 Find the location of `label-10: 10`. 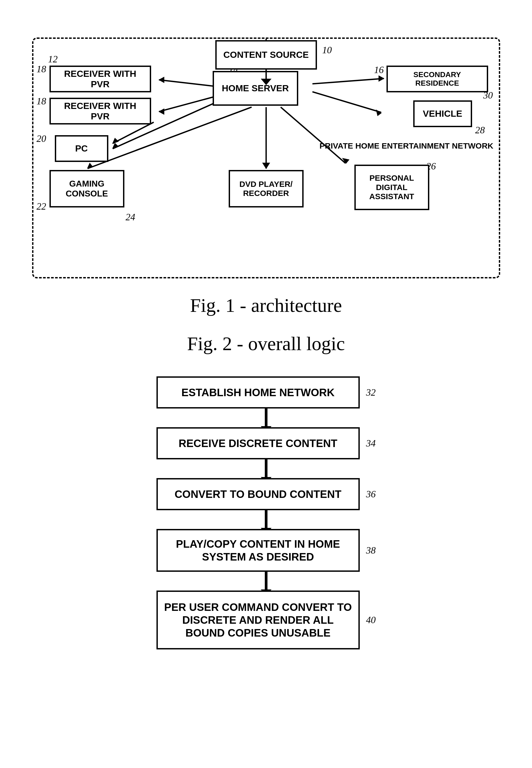

label-10: 10 is located at coordinates (327, 50).